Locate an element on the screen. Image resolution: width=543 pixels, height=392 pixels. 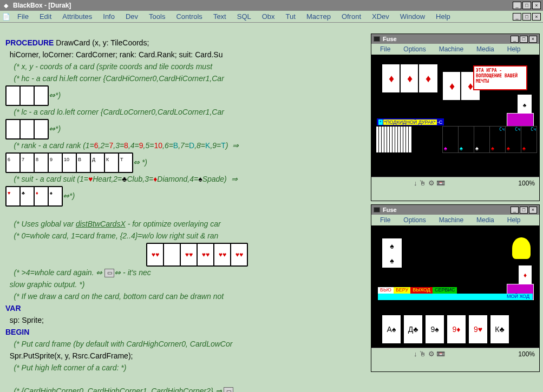
opponent-stack is located at coordinates (394, 139).